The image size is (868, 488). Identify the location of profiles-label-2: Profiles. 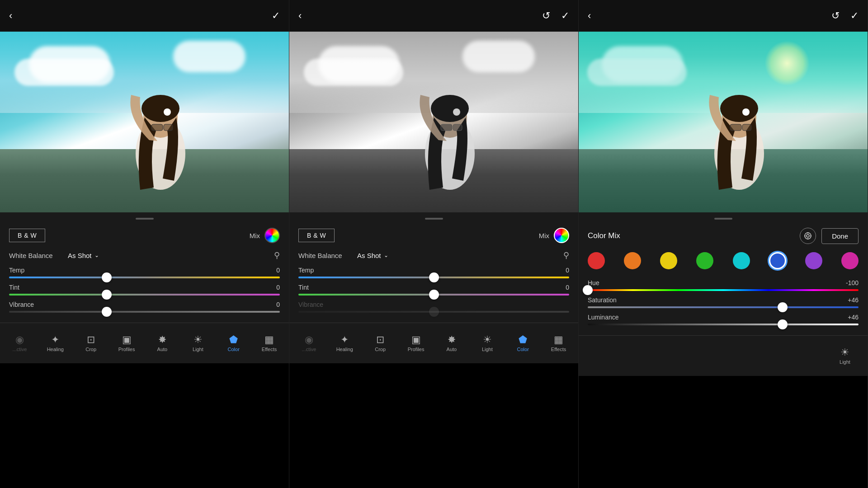
(416, 349).